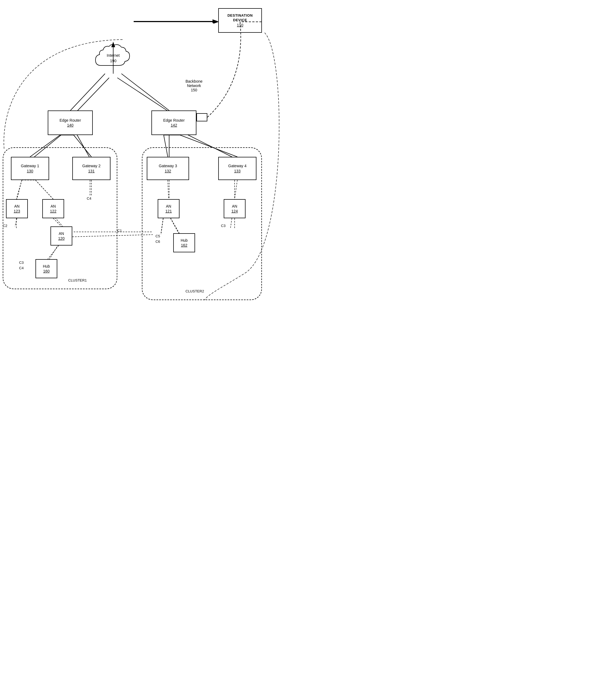  I want to click on er142-connector, so click(202, 117).